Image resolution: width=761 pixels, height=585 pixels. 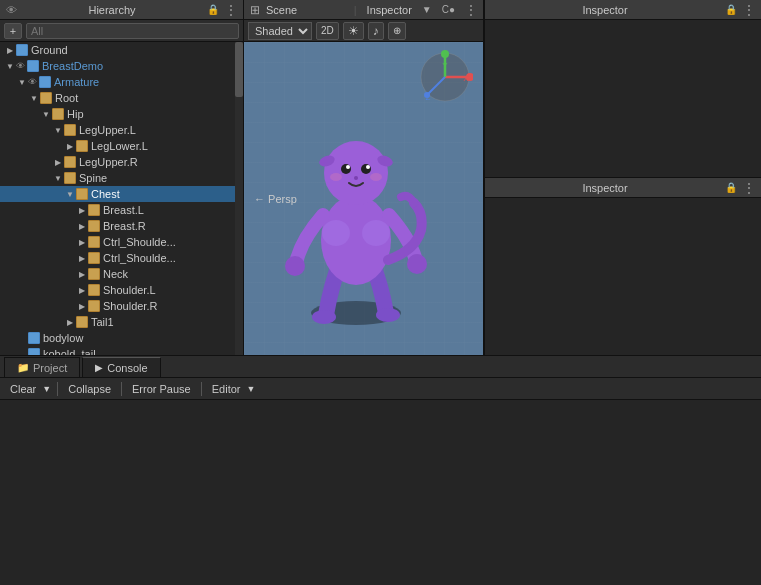 I want to click on tree-item-root: Root, so click(x=122, y=98).